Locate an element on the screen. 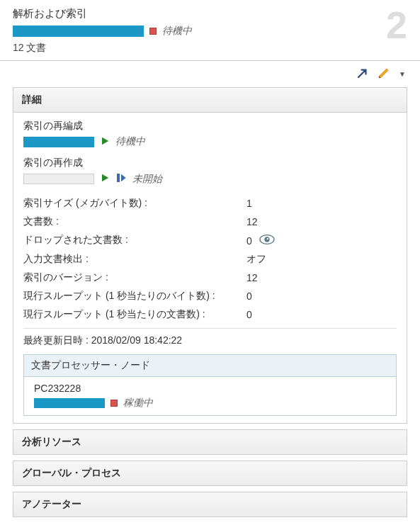 This screenshot has width=420, height=525. header-status-text: 待機中 is located at coordinates (177, 31).